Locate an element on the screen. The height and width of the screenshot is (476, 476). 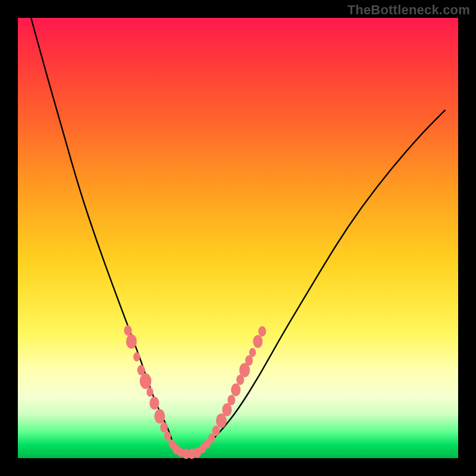
curve-markers is located at coordinates (195, 393).